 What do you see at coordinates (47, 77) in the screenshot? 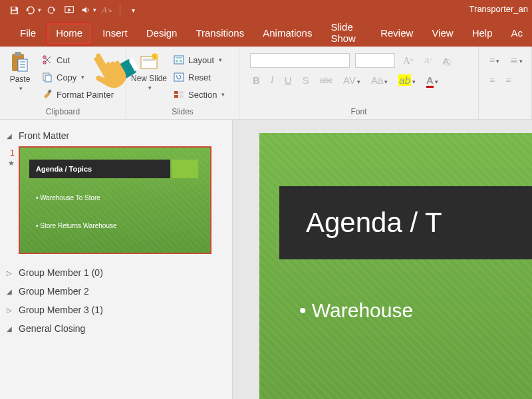
I see `copy-icon` at bounding box center [47, 77].